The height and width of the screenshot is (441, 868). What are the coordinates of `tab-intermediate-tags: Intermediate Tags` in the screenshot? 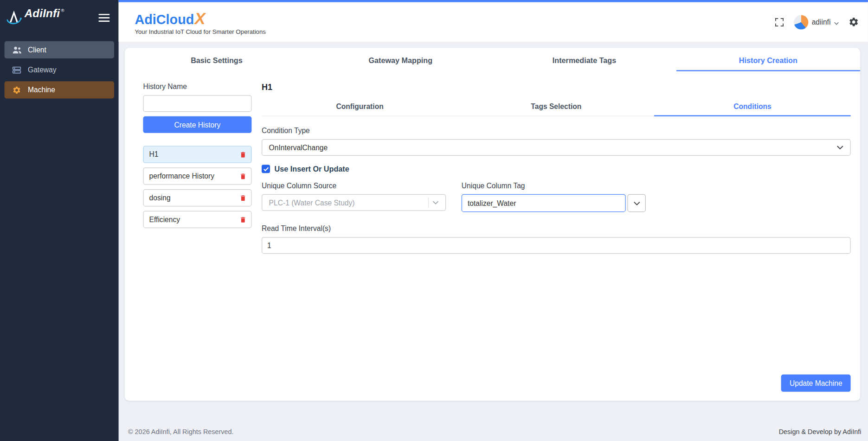 It's located at (584, 60).